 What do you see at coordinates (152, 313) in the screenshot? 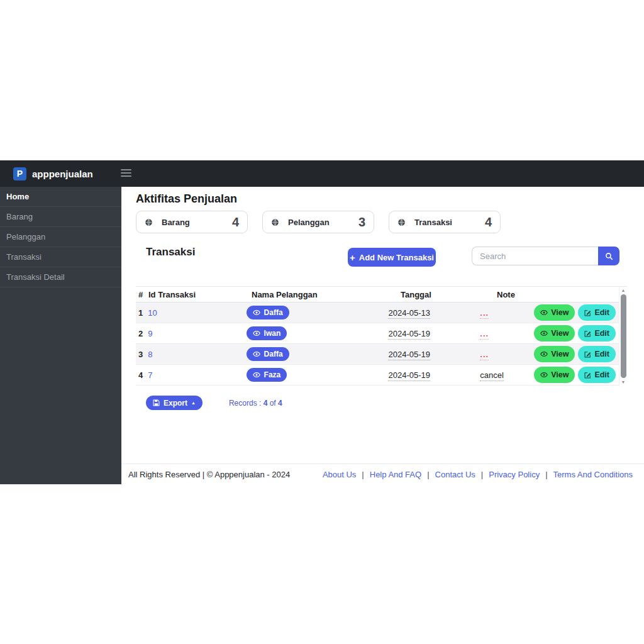
I see `transaksi-id-link: 10` at bounding box center [152, 313].